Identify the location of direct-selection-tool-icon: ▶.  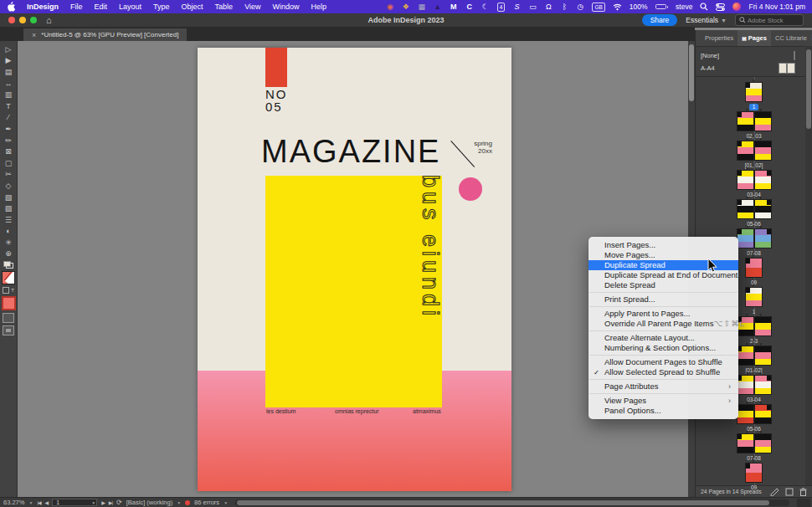
(8, 61).